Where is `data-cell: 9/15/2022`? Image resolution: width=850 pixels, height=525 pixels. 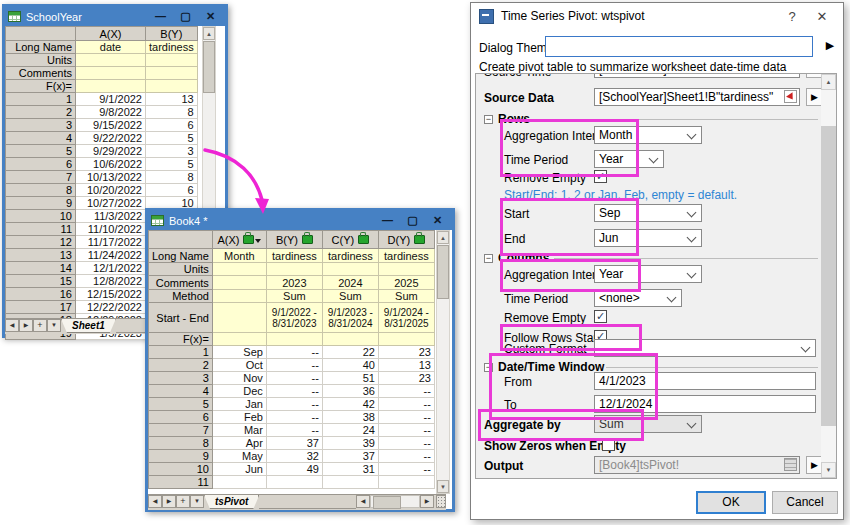 data-cell: 9/15/2022 is located at coordinates (111, 126).